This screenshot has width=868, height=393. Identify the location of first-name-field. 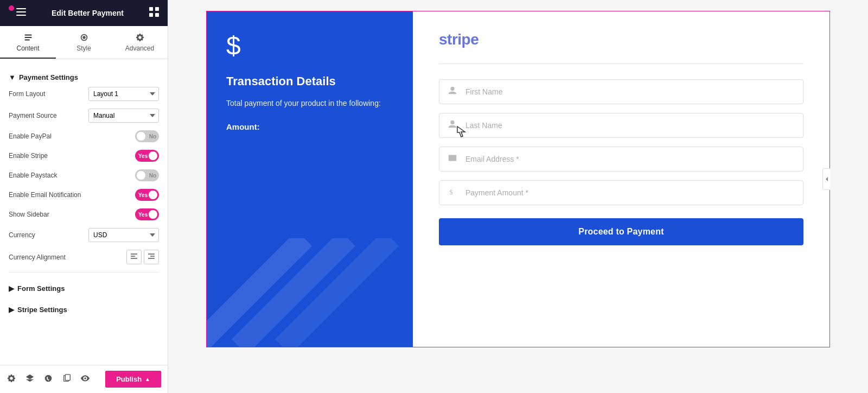
(621, 92).